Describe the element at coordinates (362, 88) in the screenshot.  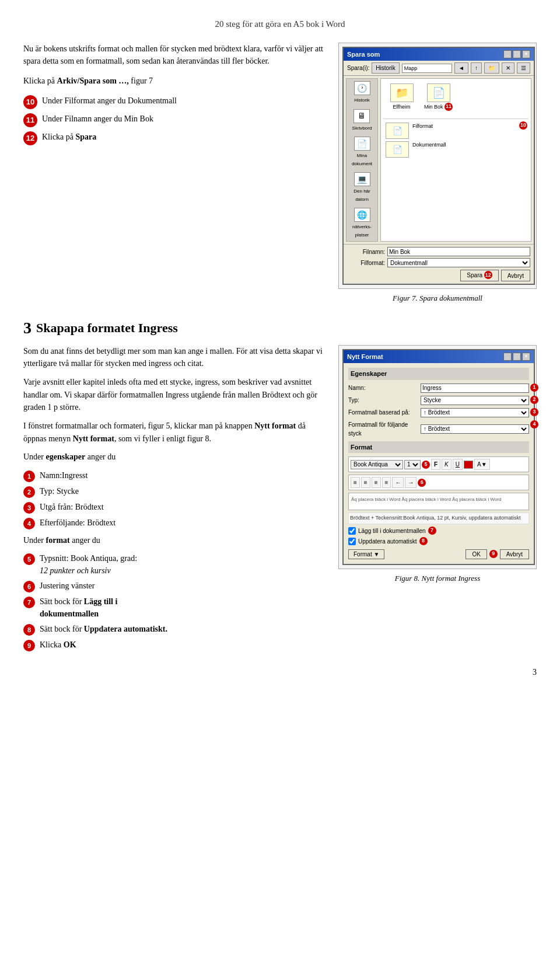
I see `history-icon: 🕐` at that location.